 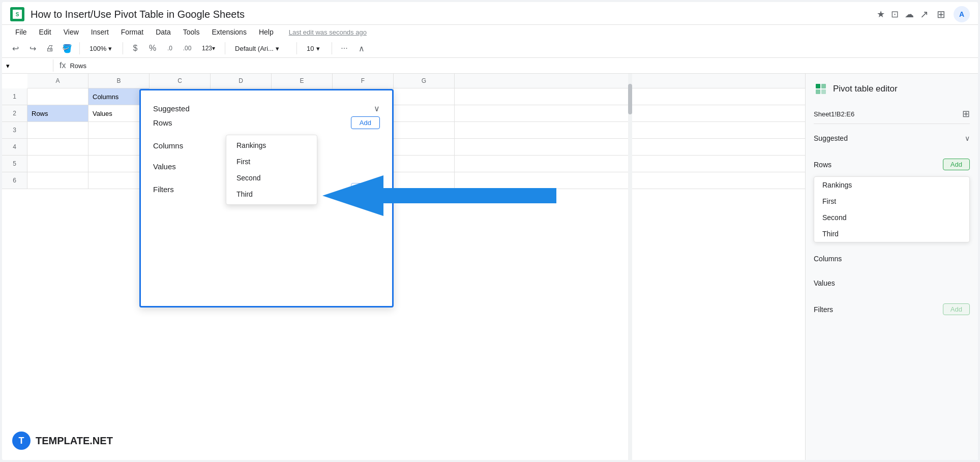 What do you see at coordinates (314, 49) in the screenshot?
I see `font-size-select: 10 ▾` at bounding box center [314, 49].